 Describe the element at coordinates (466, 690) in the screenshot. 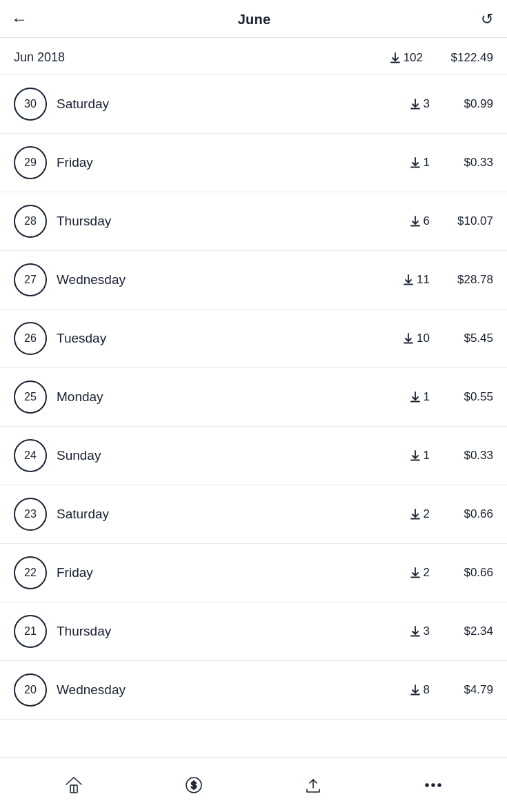

I see `day-revenue: $4.79` at that location.